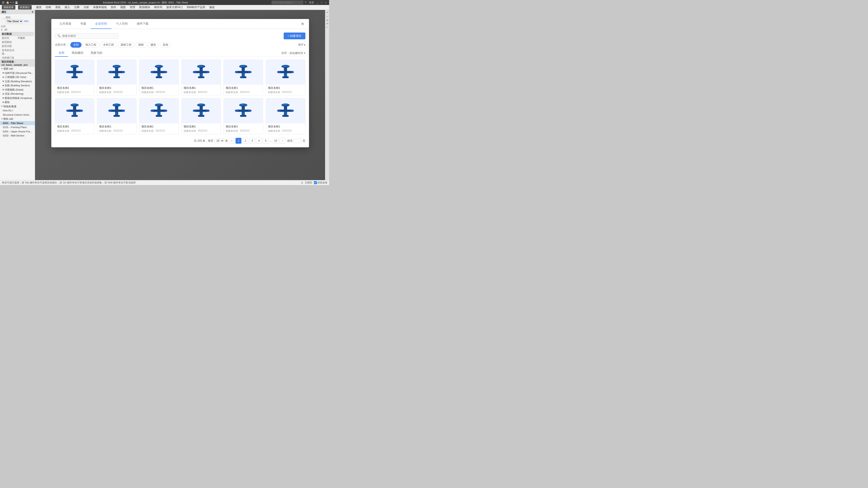 This screenshot has height=488, width=868. I want to click on tree-elevation: ▶ 立面 (Building Elevation), so click(18, 82).